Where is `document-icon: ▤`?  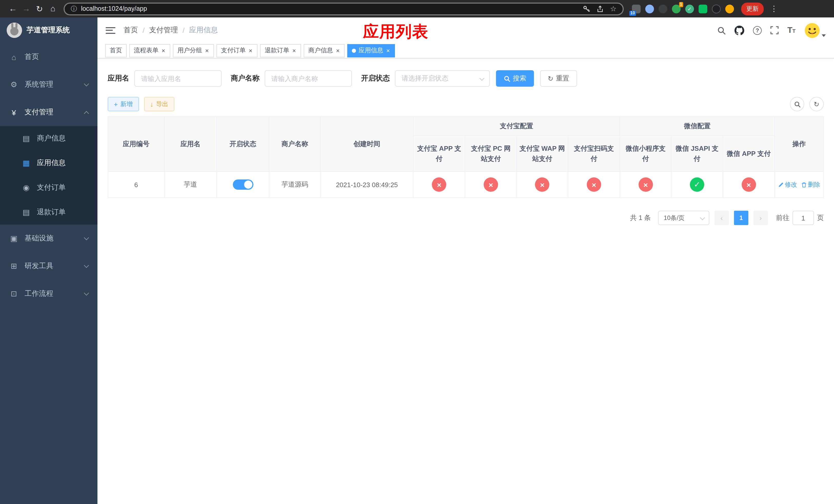 document-icon: ▤ is located at coordinates (26, 212).